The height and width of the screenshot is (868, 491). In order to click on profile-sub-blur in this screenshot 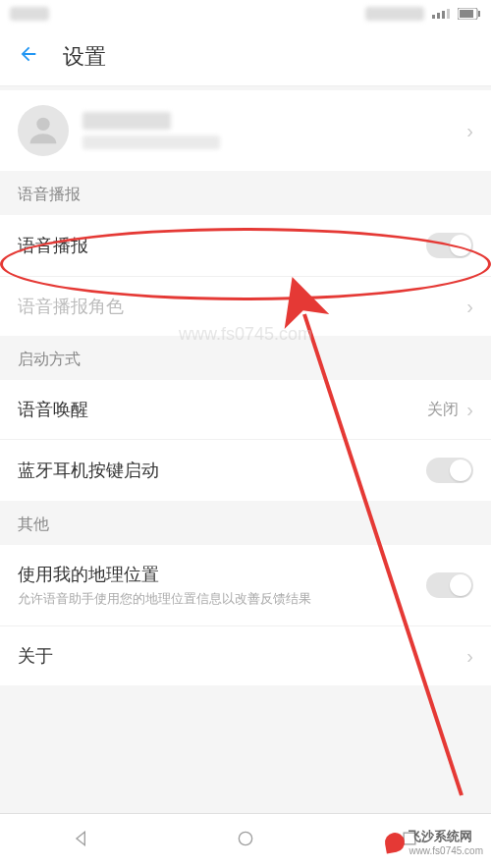, I will do `click(151, 142)`.